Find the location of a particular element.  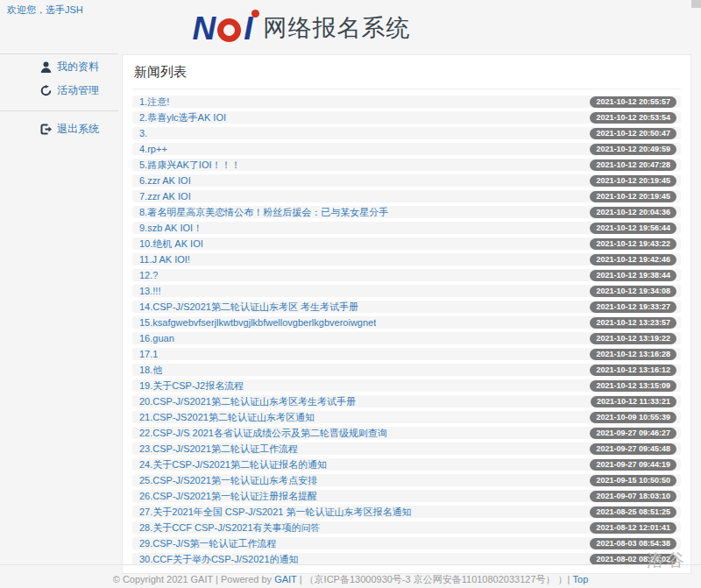

news-timestamp-badge: 2021-10-12 19:38:44 is located at coordinates (633, 275).